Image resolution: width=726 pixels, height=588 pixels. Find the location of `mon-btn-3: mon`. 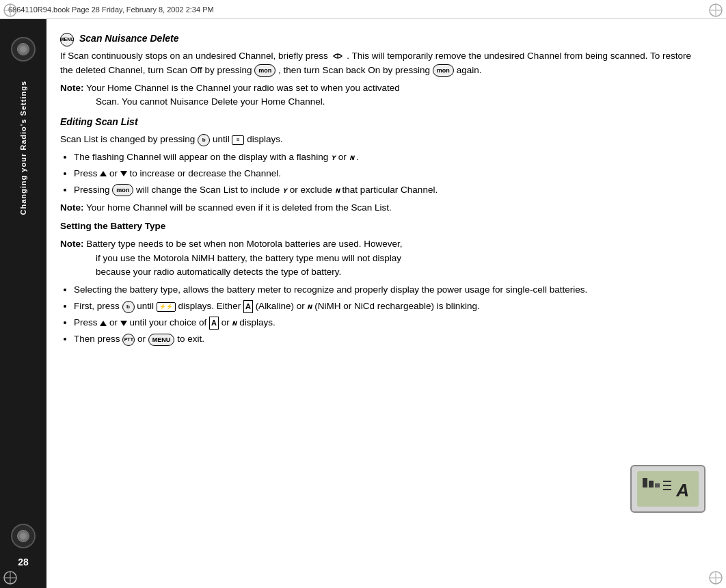

mon-btn-3: mon is located at coordinates (123, 190).